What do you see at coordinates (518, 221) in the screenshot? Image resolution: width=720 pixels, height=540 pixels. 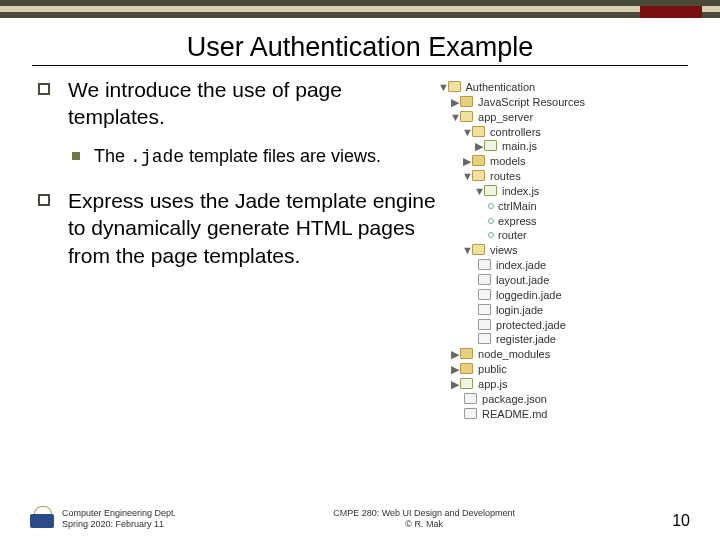 I see `tree-label: express` at bounding box center [518, 221].